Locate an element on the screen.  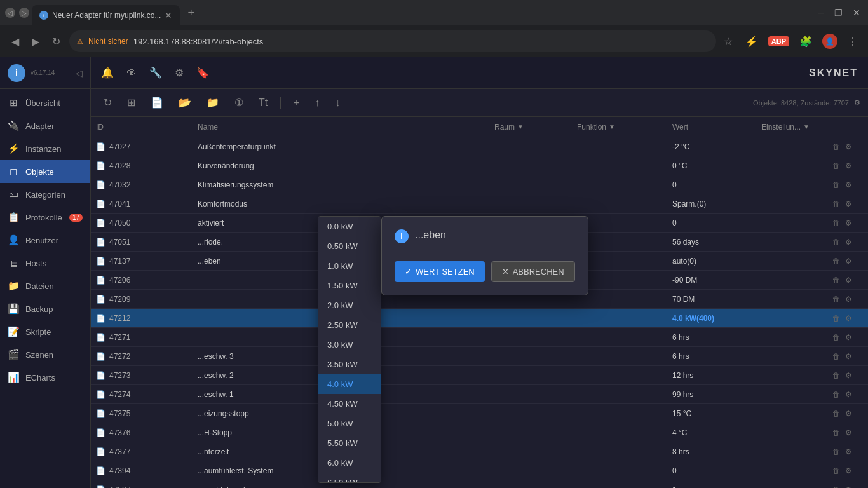
table-row: 📄 47273 ...eschw. 2 12 hrs 🗑 ⚙ is located at coordinates (479, 376).